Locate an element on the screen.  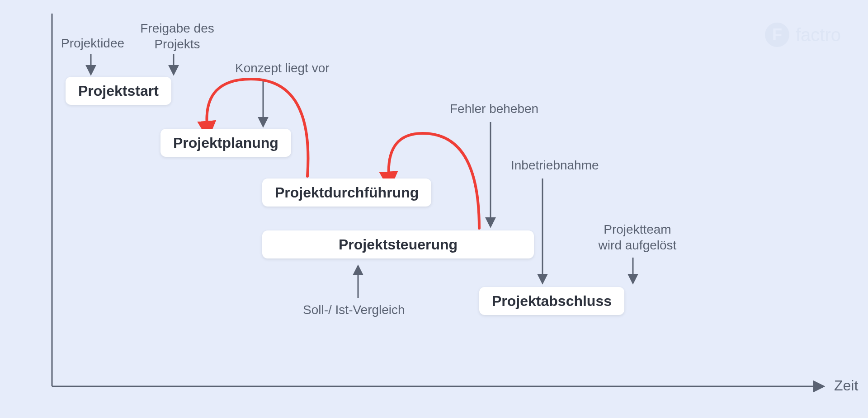
phase-projektsteuerung: Projektsteuerung is located at coordinates (398, 244).